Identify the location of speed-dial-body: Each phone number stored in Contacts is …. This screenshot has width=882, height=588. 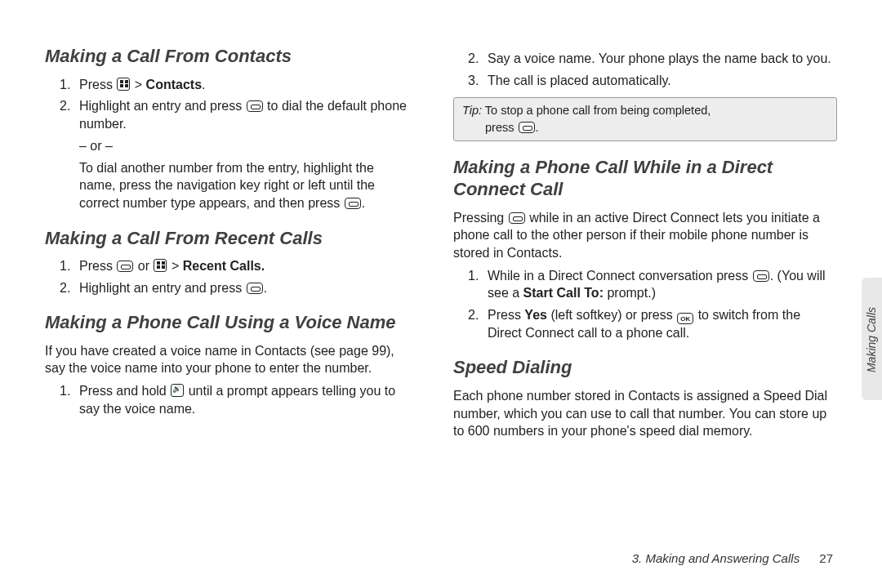
(645, 413).